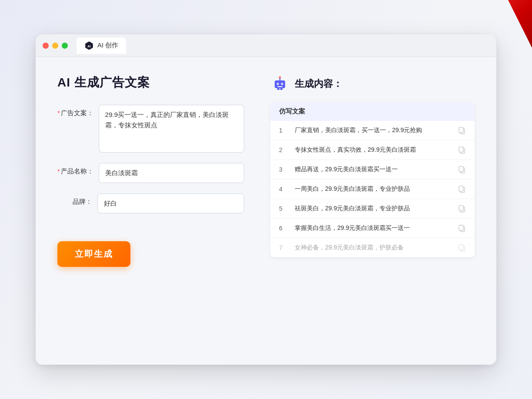  I want to click on table-header: 仿写文案, so click(372, 111).